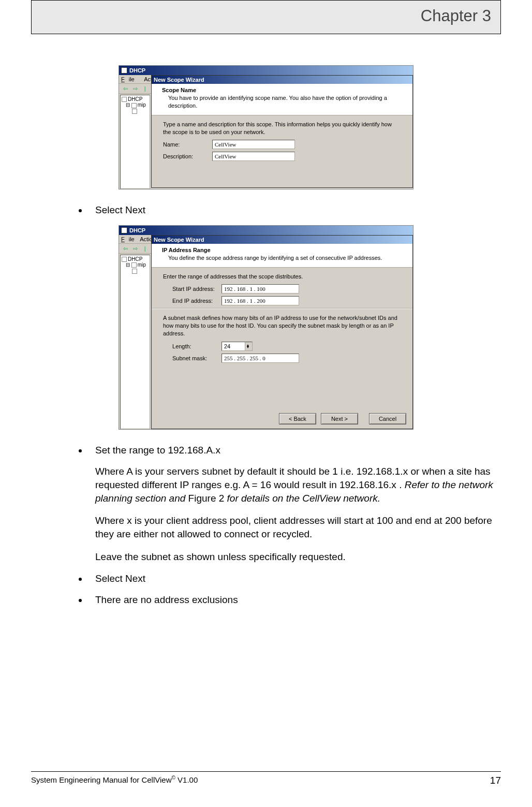  I want to click on footer-left: System Engineering Manual for CellView© …, so click(114, 781).